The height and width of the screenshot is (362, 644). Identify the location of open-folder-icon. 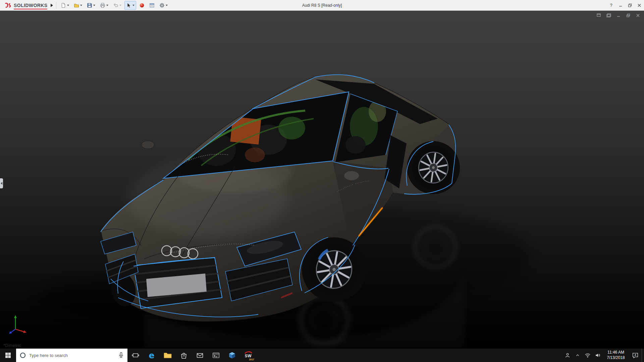
(76, 5).